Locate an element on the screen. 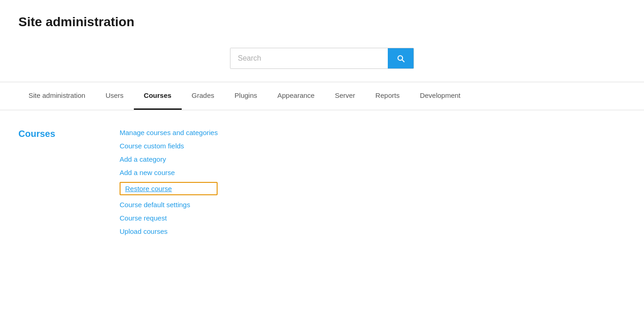 This screenshot has width=644, height=328. link-upload-courses: Upload courses is located at coordinates (168, 232).